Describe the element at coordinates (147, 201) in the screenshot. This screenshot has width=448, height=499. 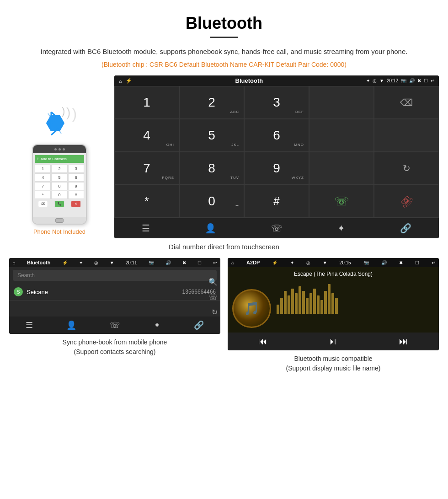
I see `key-star: *` at that location.